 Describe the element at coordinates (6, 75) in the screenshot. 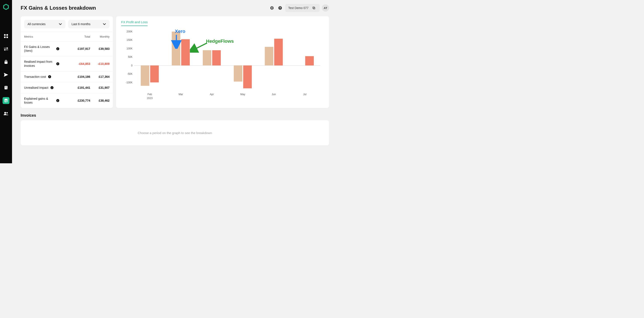

I see `nav-send-icon` at that location.